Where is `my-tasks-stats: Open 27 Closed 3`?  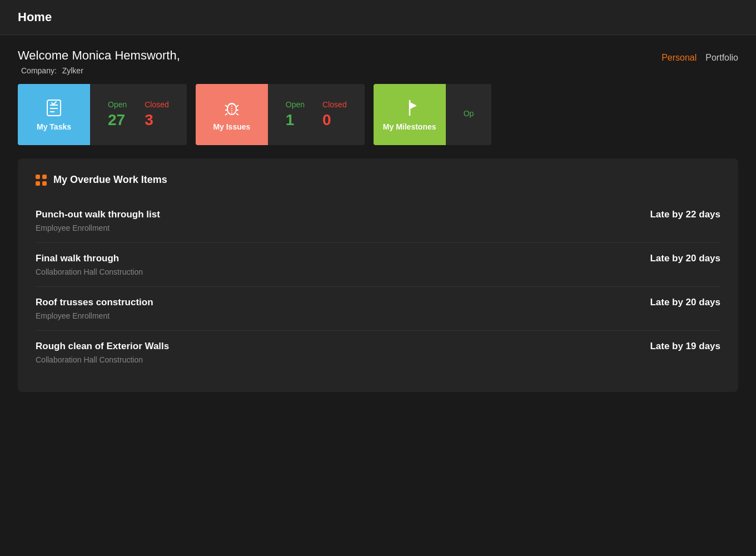 my-tasks-stats: Open 27 Closed 3 is located at coordinates (138, 115).